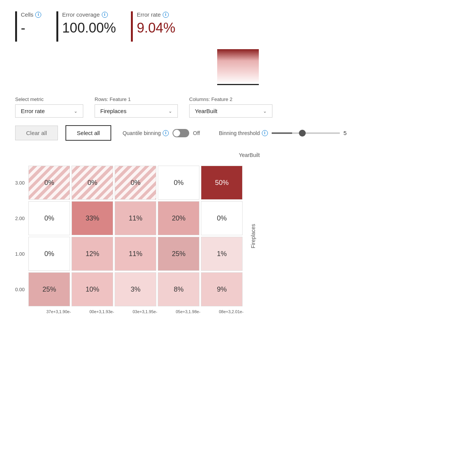 The image size is (476, 472). Describe the element at coordinates (49, 218) in the screenshot. I see `cell-2-0: 0%` at that location.